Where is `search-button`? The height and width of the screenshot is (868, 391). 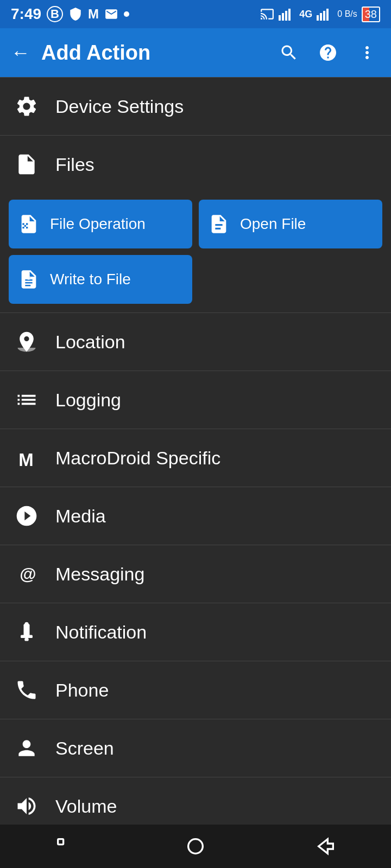 search-button is located at coordinates (289, 53).